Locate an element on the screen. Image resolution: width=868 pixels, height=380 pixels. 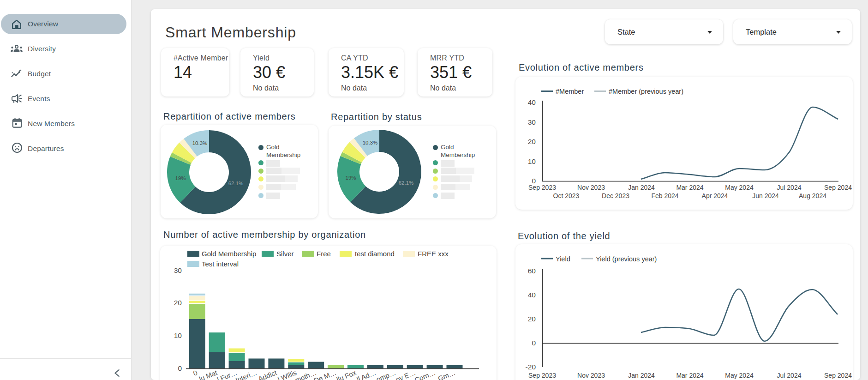
svg-text: Interi… is located at coordinates (246, 374).